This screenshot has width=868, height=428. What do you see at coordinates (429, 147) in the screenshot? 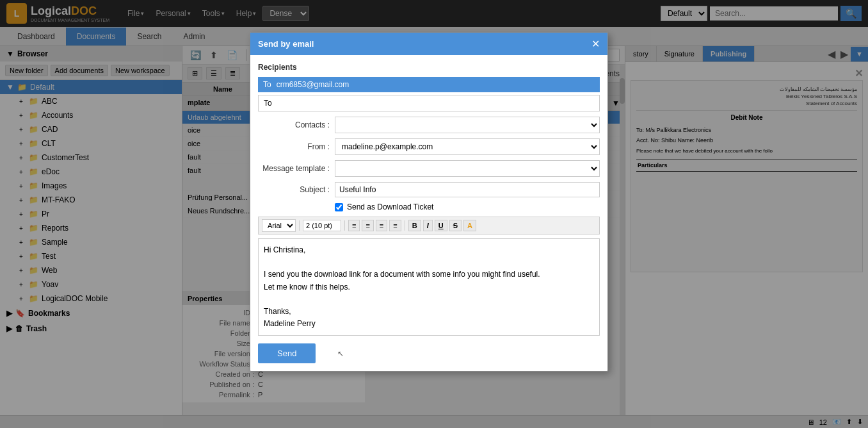
I see `from-row: From : madeline.p@example.com` at bounding box center [429, 147].